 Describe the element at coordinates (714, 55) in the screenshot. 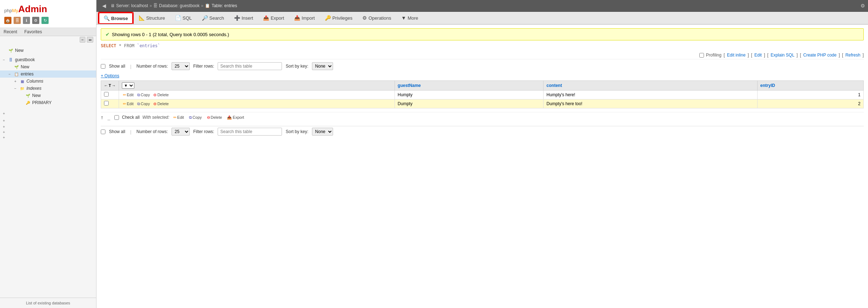

I see `profiling-label: Profiling` at that location.